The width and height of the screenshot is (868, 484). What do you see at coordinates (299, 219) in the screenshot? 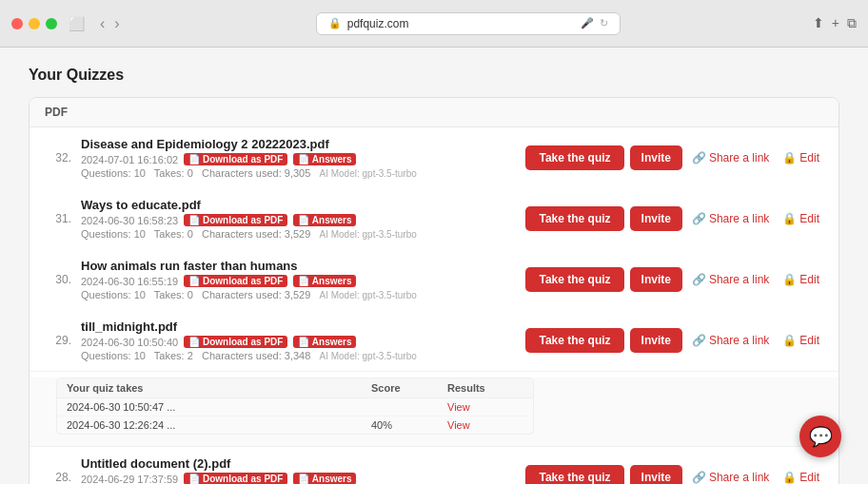
I see `quiz-info: Ways to educate.pdf 2024-06-30 16:58:23 …` at bounding box center [299, 219].